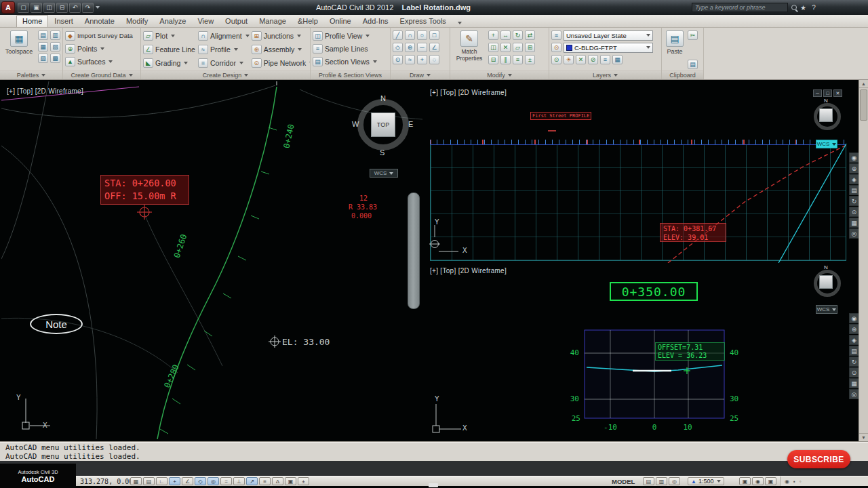  Describe the element at coordinates (252, 481) in the screenshot. I see `dyn-toggle: ↗` at that location.